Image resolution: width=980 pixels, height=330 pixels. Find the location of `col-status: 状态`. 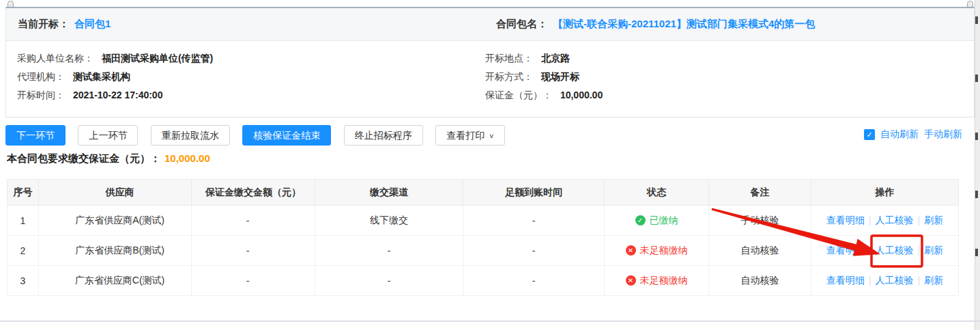

col-status: 状态 is located at coordinates (657, 193).